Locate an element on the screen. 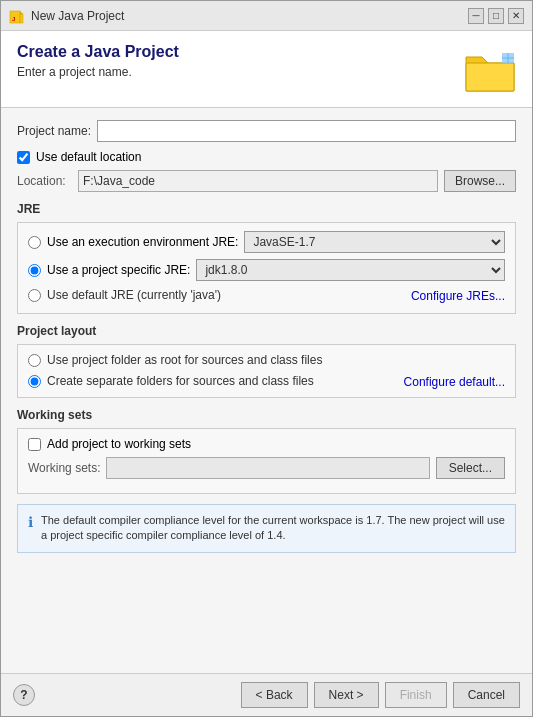 Image resolution: width=533 pixels, height=717 pixels. working-sets-checkbox-row: Add project to working sets is located at coordinates (266, 444).